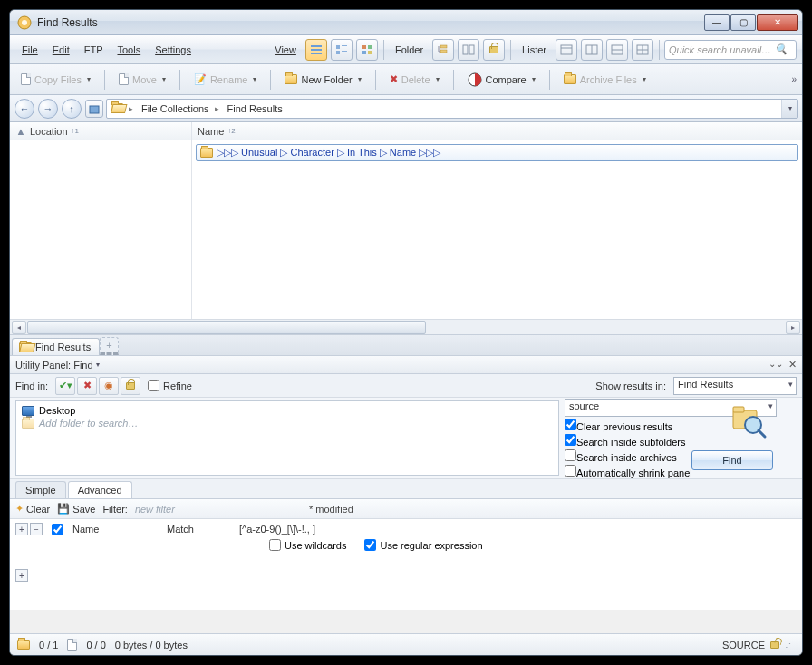  What do you see at coordinates (44, 365) in the screenshot?
I see `utility-panel-label: Utility Panel:` at bounding box center [44, 365].